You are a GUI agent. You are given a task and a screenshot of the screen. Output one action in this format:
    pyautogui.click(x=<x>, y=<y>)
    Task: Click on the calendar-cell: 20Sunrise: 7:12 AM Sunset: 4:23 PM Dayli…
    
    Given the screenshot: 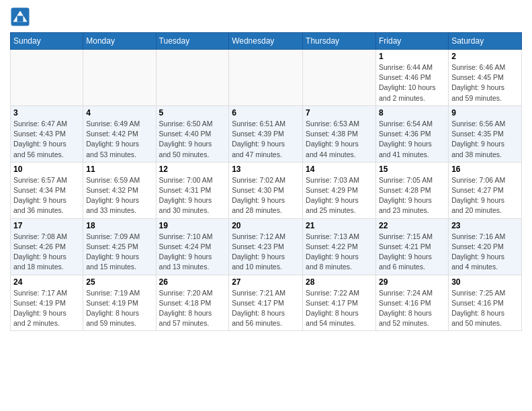 What is the action you would take?
    pyautogui.click(x=266, y=246)
    